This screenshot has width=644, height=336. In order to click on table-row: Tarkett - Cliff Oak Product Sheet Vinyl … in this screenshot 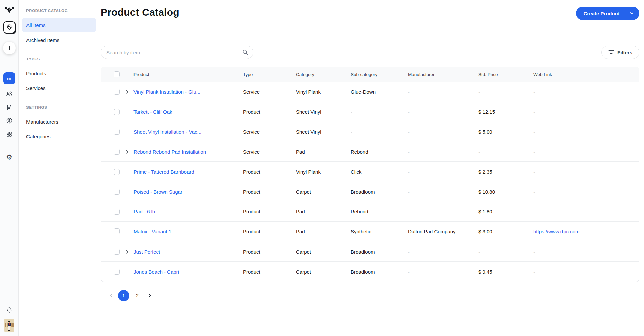, I will do `click(370, 112)`.